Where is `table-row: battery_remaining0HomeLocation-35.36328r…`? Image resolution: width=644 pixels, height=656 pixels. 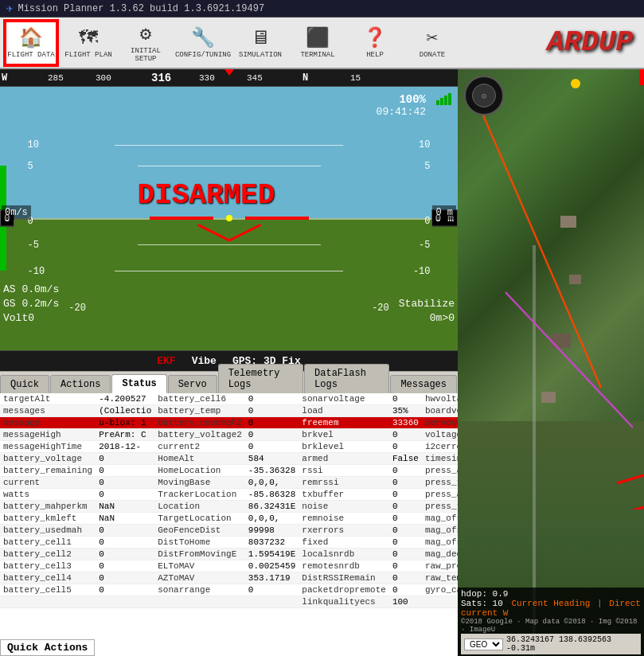
table-row: battery_remaining0HomeLocation-35.36328r… is located at coordinates (229, 470).